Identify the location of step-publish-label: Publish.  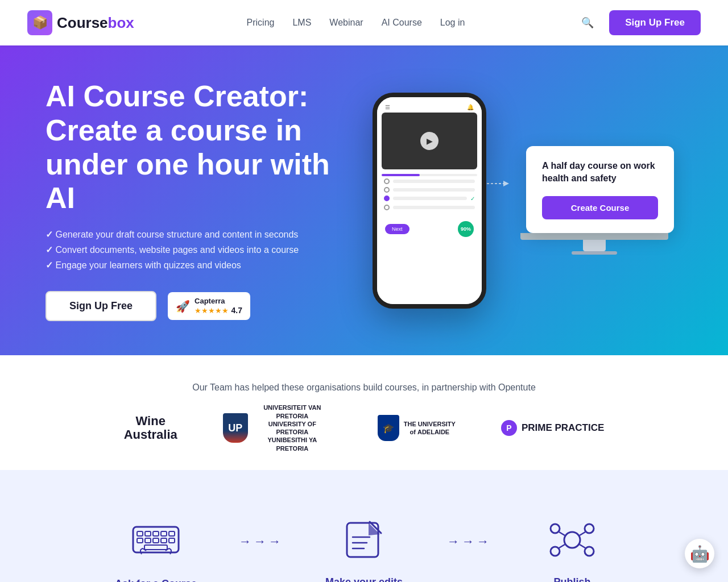
(572, 579).